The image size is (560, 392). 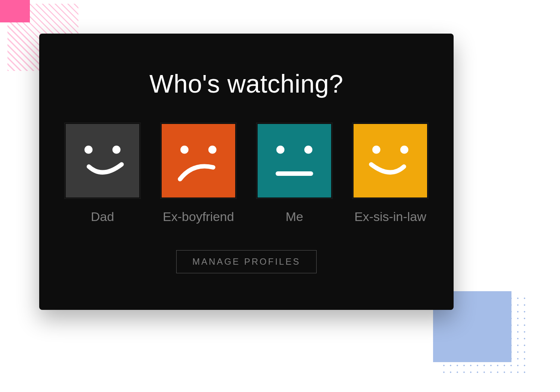 What do you see at coordinates (294, 173) in the screenshot?
I see `profile-item-me: Me` at bounding box center [294, 173].